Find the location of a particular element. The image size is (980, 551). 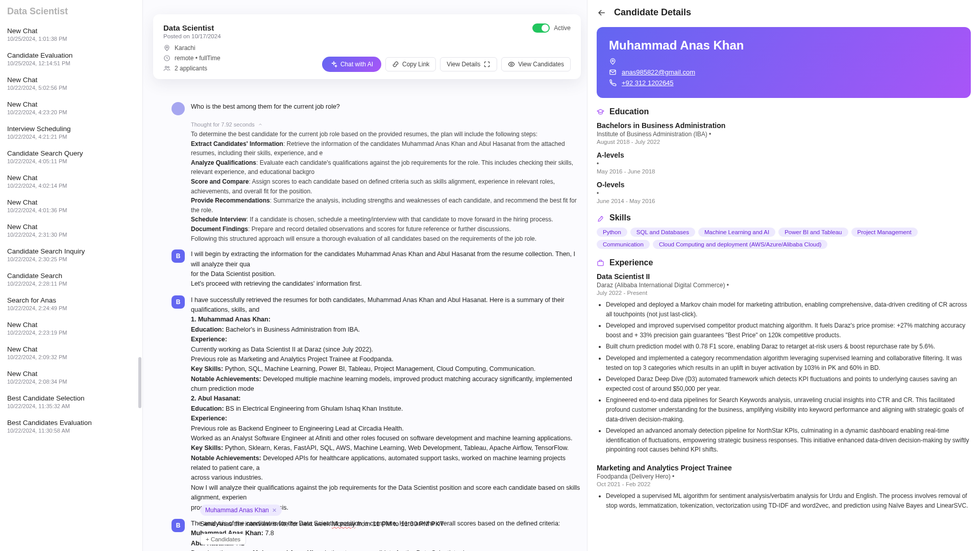

sidebar-chat-item: New Chat10/22/2024, 2:08:34 PM is located at coordinates (71, 378).